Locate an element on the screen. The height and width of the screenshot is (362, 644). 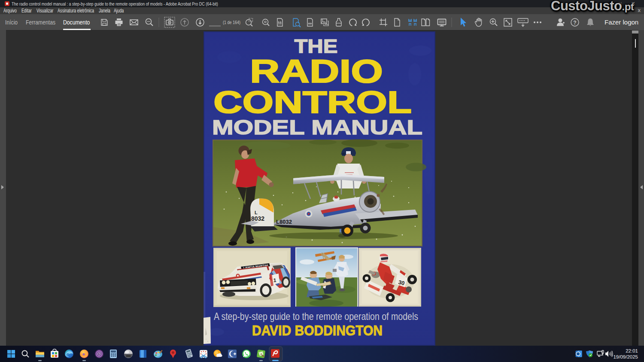
svg-text:A step-by-step guide to the re: A step-by-step guide to the remote opera… is located at coordinates (316, 316).